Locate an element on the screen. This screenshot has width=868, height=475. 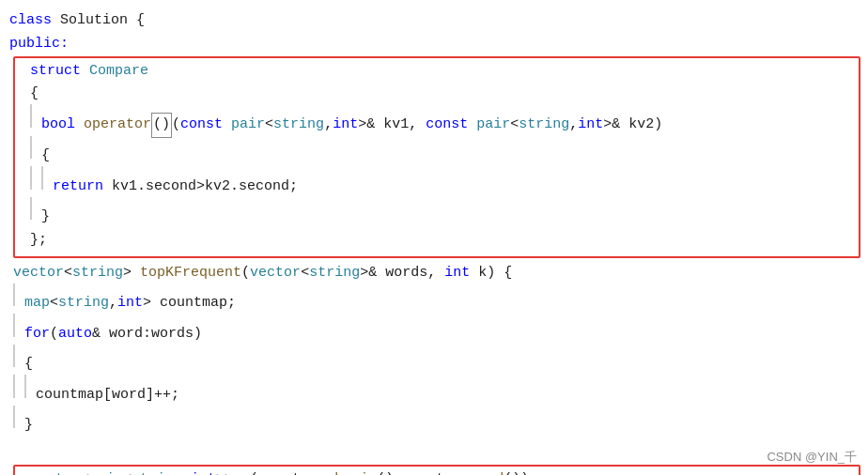
struct-line-6: } is located at coordinates (437, 214).